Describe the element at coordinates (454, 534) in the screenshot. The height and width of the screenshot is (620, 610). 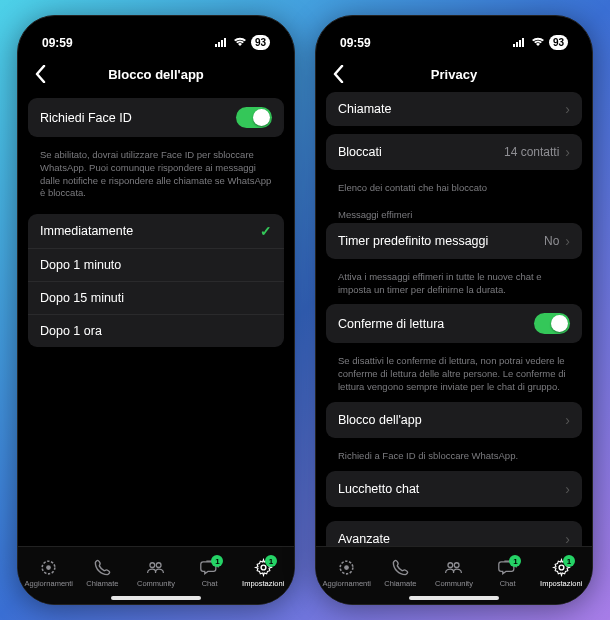
I see `advanced-group: Avanzate ›` at that location.